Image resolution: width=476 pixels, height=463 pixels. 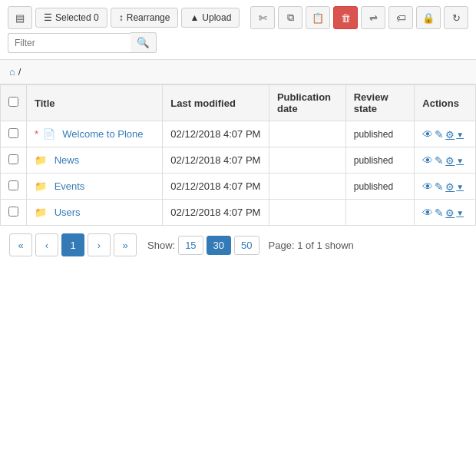 What do you see at coordinates (238, 160) in the screenshot?
I see `table-row: 📁 News02/12/2018 4:07 PMpublished👁✎⚙▼` at bounding box center [238, 160].